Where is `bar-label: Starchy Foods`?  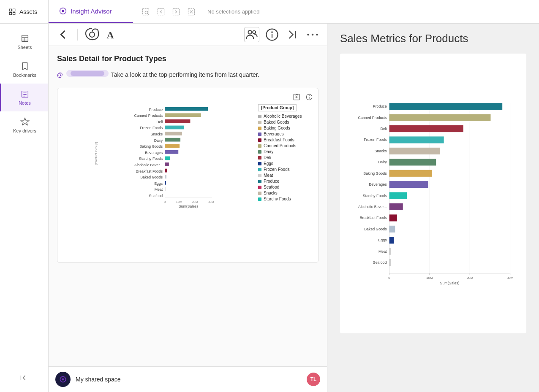 bar-label: Starchy Foods is located at coordinates (375, 196).